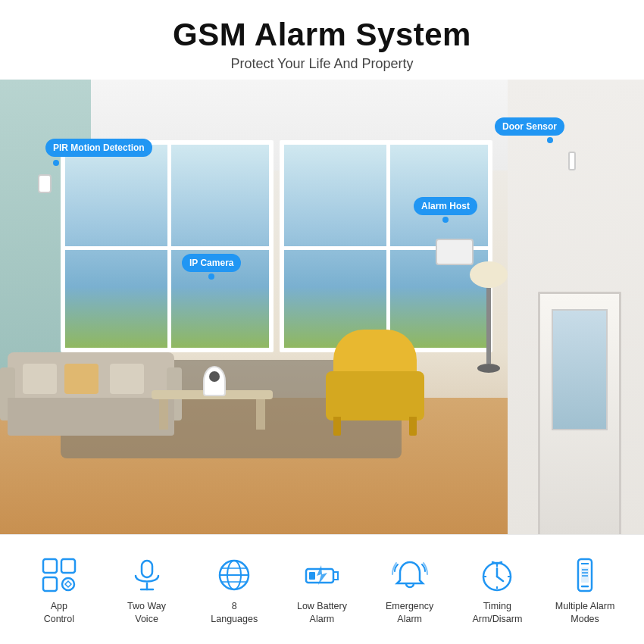  What do you see at coordinates (321, 589) in the screenshot?
I see `feature-low-battery: Low BatteryAlarm` at bounding box center [321, 589].